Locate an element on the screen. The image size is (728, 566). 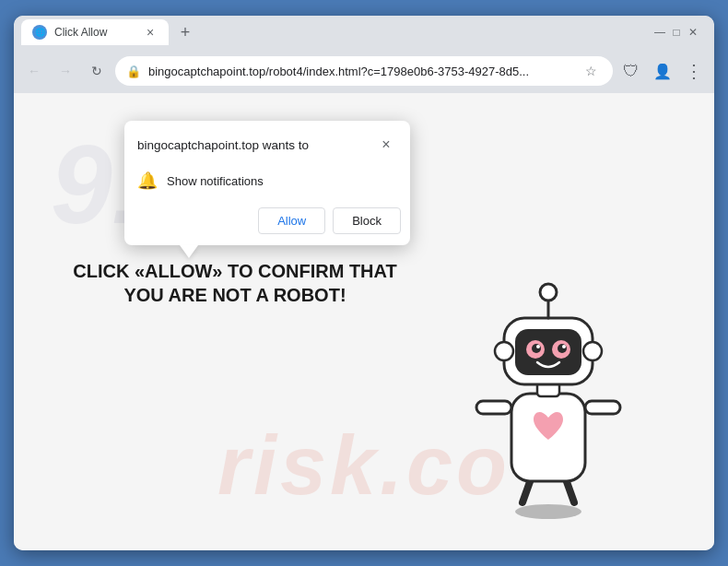
title-bar: 🌐 Click Allow × + — □ ✕ is located at coordinates (364, 32).